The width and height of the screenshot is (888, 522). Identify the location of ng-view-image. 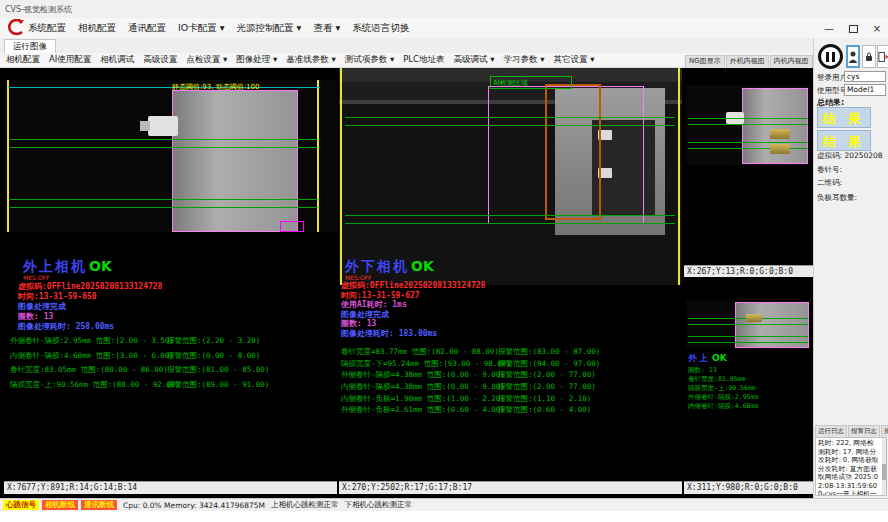
(748, 125).